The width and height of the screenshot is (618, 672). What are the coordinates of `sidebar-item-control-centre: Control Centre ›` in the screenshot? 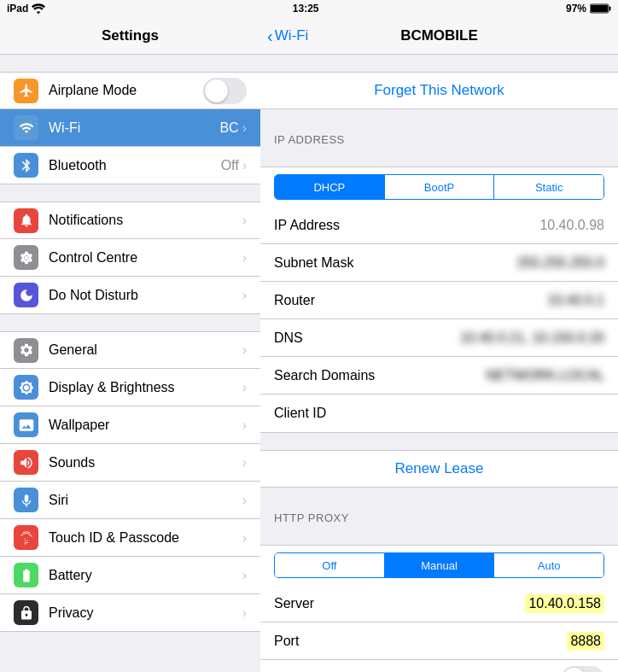 It's located at (130, 258).